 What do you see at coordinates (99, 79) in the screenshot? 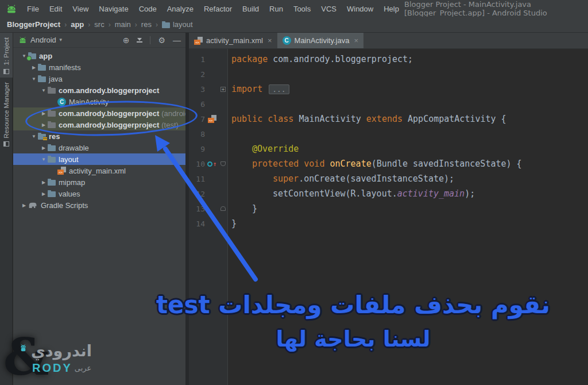
I see `tree-item-java: ▼java` at bounding box center [99, 79].